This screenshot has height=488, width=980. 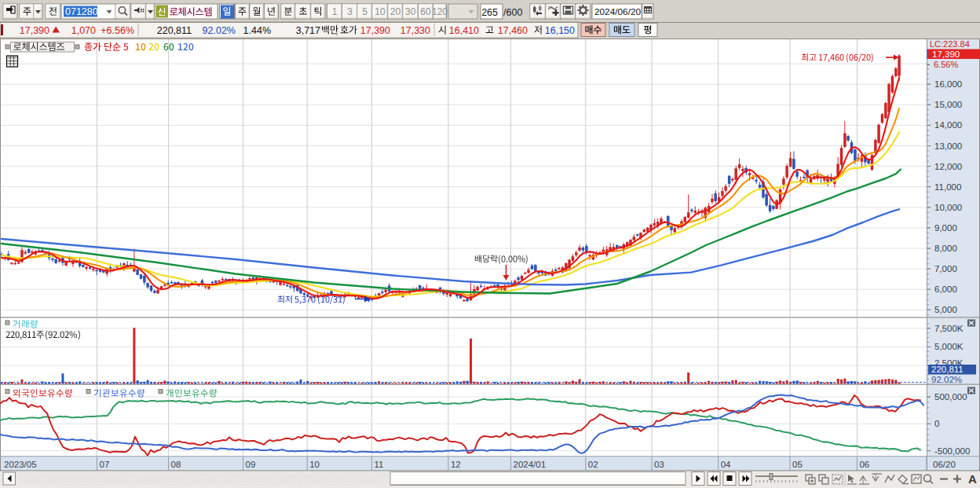 What do you see at coordinates (20, 464) in the screenshot?
I see `svg-text: 2023/05` at bounding box center [20, 464].